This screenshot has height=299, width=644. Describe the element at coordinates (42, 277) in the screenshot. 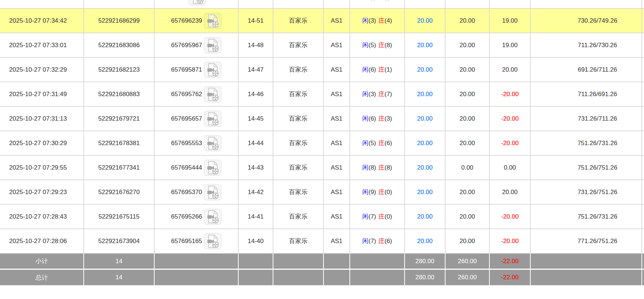

I see `total-label: 总计` at that location.